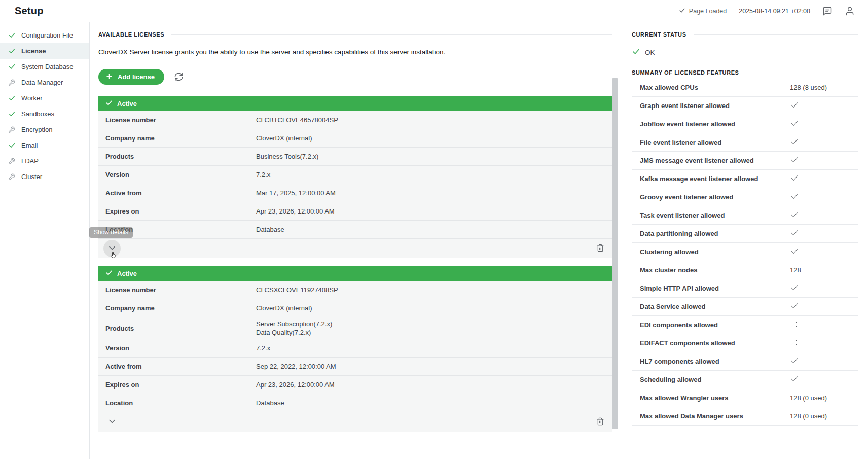 This screenshot has width=868, height=459. What do you see at coordinates (42, 82) in the screenshot?
I see `sidebar-item-label: Data Manager` at bounding box center [42, 82].